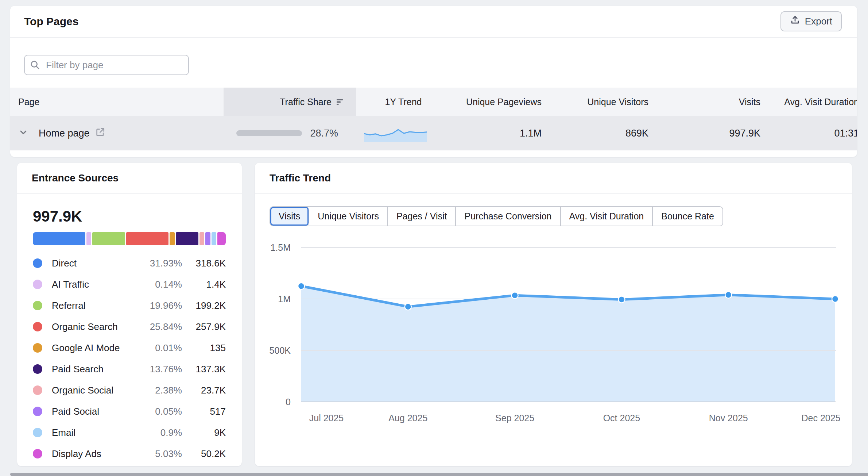 The width and height of the screenshot is (868, 476). I want to click on entrance-sources-total: 997.9K, so click(129, 216).